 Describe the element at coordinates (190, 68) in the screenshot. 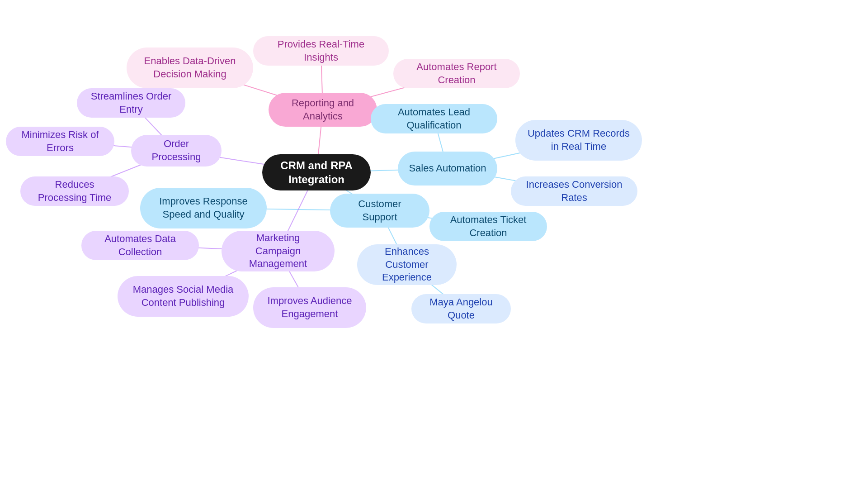

I see `enables-decision-label: Enables Data-Driven Decision Making` at that location.